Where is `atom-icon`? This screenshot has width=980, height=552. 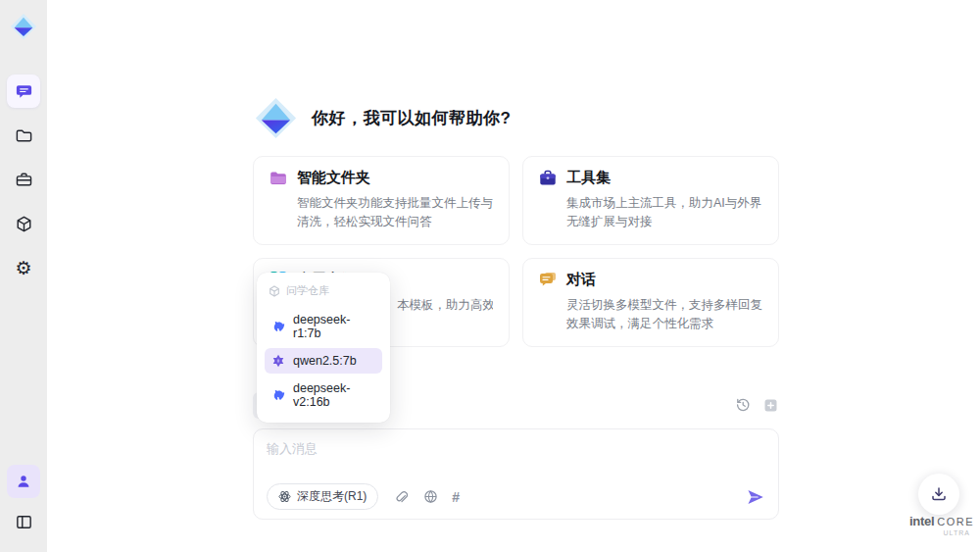 atom-icon is located at coordinates (284, 496).